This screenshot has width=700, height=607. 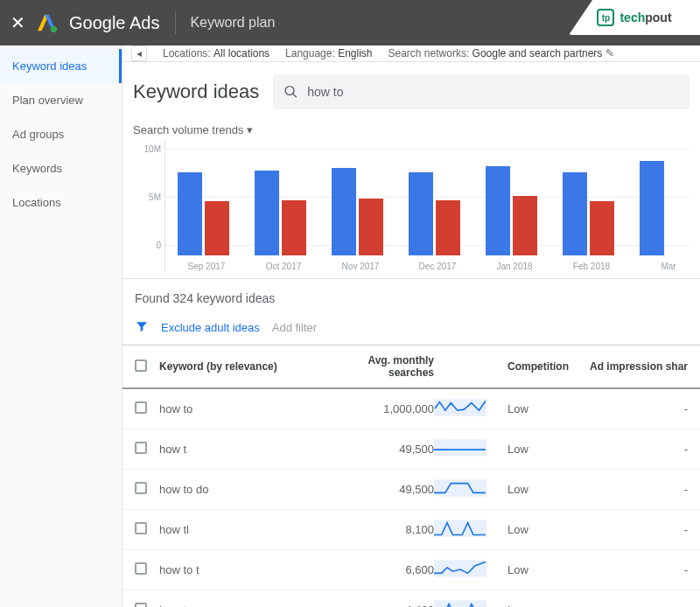 What do you see at coordinates (294, 327) in the screenshot?
I see `add-filter-link: Add filter` at bounding box center [294, 327].